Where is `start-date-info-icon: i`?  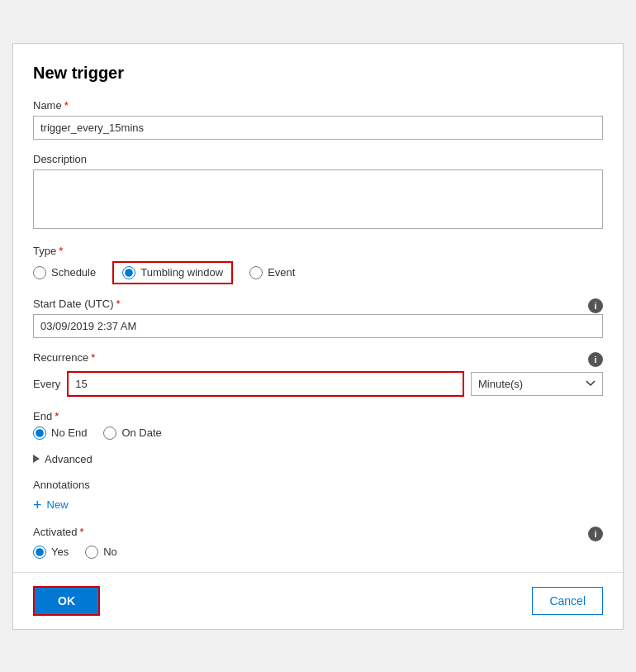 start-date-info-icon: i is located at coordinates (596, 306).